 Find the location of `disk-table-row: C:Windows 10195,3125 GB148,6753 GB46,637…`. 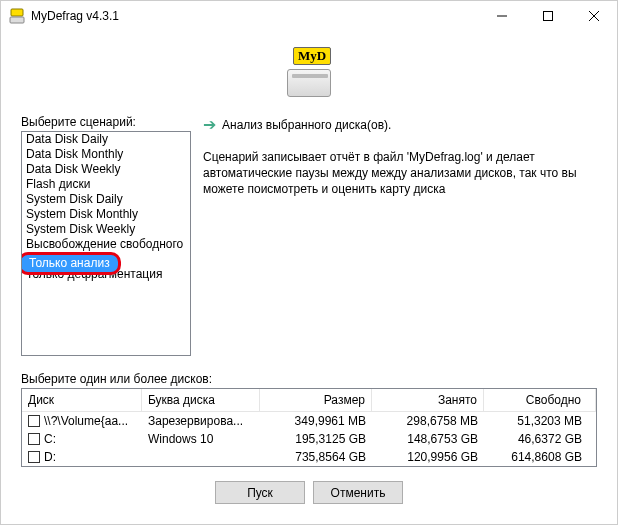

disk-table-row: C:Windows 10195,3125 GB148,6753 GB46,637… is located at coordinates (309, 439).